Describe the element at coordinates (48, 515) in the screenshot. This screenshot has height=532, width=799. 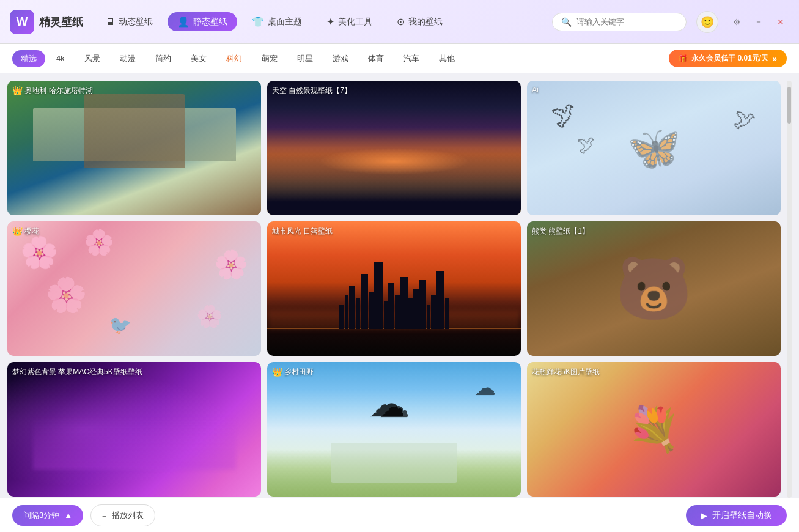
I see `interval-button: 间隔3分钟 ▲` at that location.